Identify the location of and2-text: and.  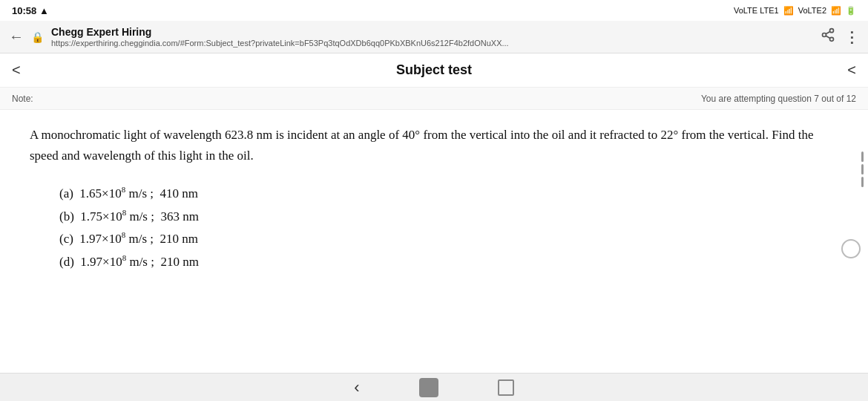
(71, 156).